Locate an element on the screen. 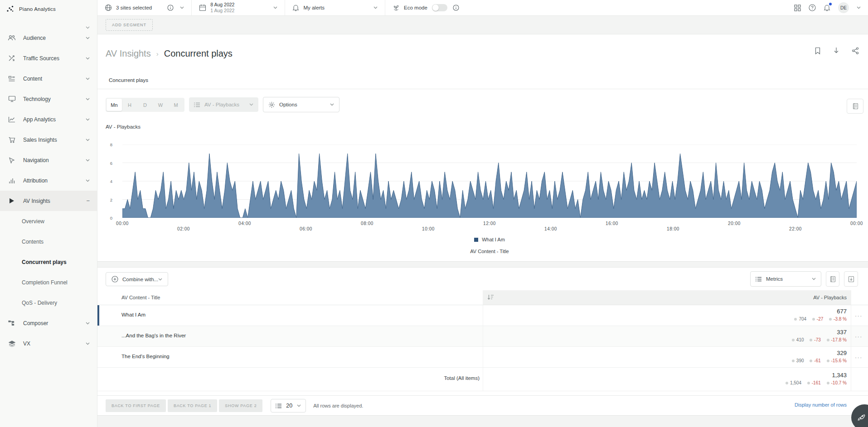  sidebar-item-technology: Technology is located at coordinates (48, 99).